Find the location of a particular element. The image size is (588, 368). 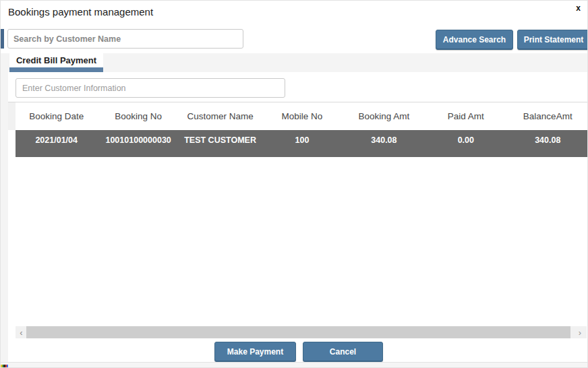

cell-booking-amt: 340.08 is located at coordinates (384, 144).